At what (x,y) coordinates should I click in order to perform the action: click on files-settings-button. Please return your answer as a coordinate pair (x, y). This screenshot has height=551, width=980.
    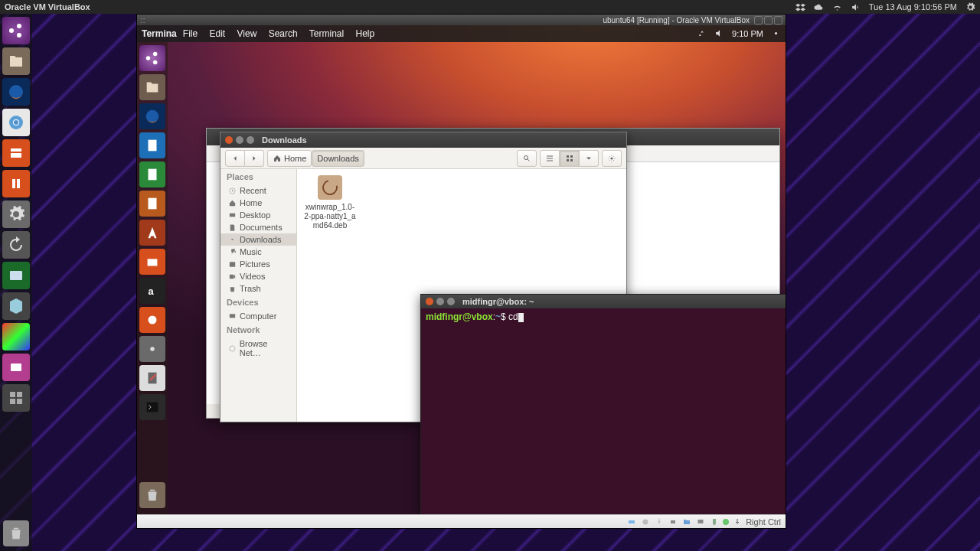
    Looking at the image, I should click on (612, 158).